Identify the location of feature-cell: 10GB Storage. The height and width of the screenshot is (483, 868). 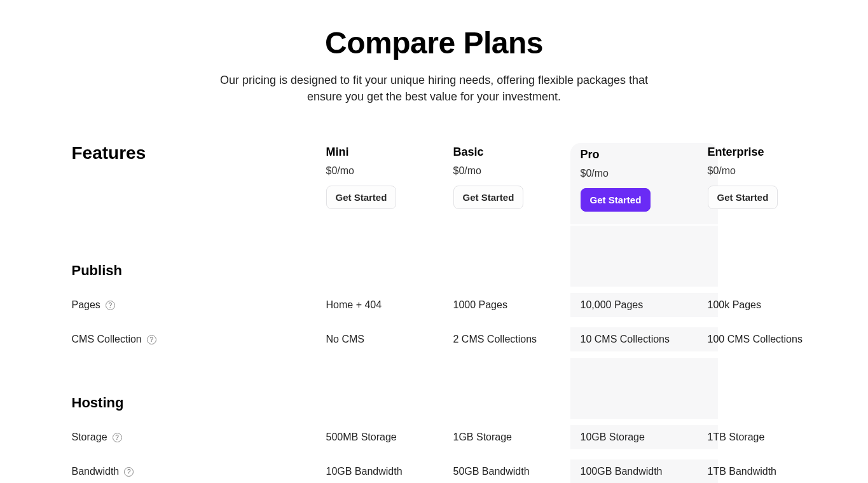
(644, 437).